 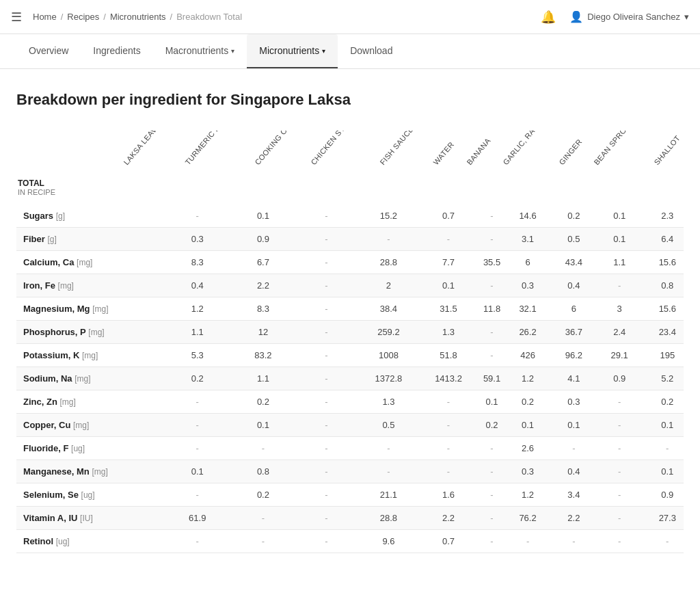 What do you see at coordinates (16, 17) in the screenshot?
I see `hamburger-menu: ☰` at bounding box center [16, 17].